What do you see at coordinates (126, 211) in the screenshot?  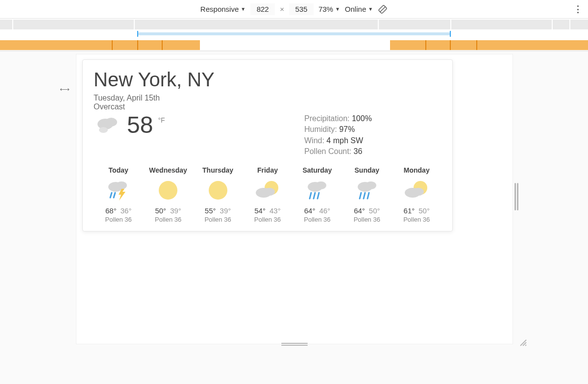 I see `forecast-lo: 36°` at bounding box center [126, 211].